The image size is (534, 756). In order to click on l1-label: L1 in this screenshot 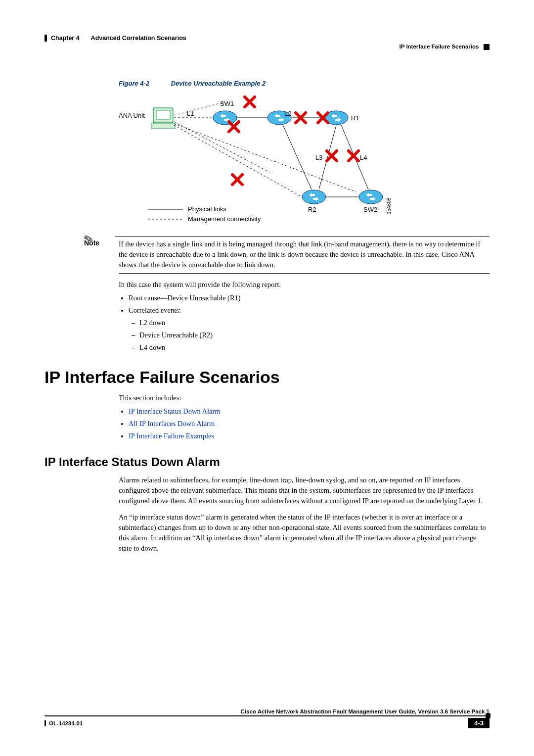, I will do `click(190, 114)`.